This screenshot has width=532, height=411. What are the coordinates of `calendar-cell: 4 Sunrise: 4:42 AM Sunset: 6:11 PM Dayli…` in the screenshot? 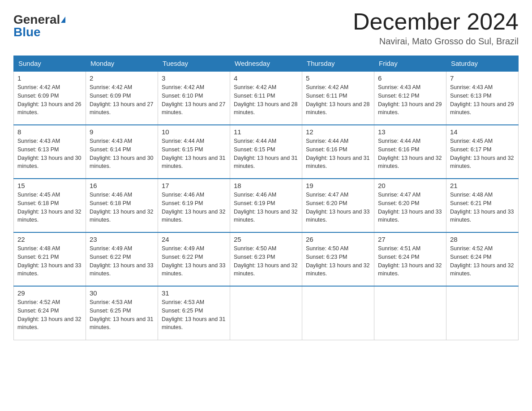 It's located at (266, 98).